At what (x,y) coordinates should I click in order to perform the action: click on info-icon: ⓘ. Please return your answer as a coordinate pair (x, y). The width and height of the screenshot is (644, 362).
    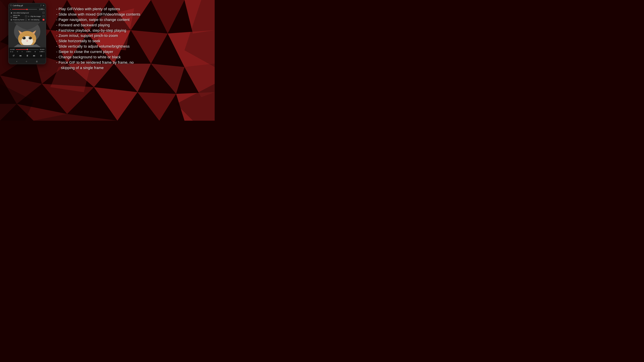
    Looking at the image, I should click on (11, 5).